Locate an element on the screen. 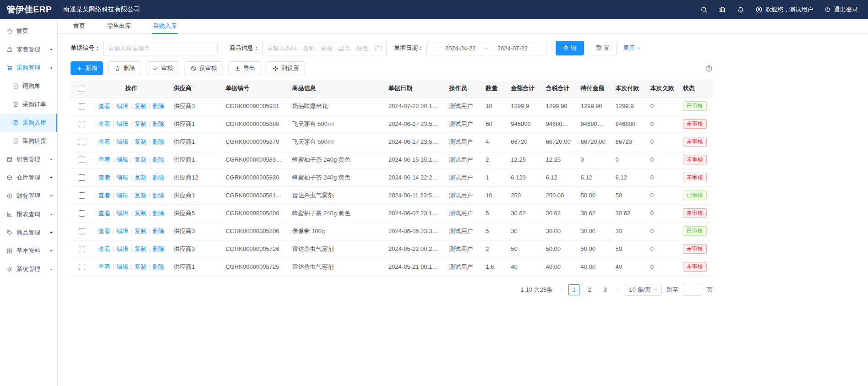 The width and height of the screenshot is (868, 386). delete-button: 删除 is located at coordinates (125, 68).